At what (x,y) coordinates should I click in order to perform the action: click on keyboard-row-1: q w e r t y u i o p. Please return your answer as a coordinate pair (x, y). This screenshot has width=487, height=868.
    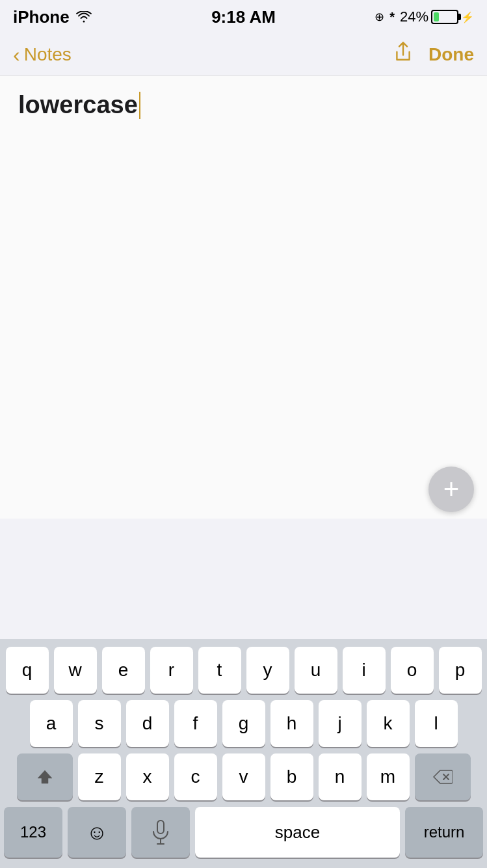
    Looking at the image, I should click on (243, 670).